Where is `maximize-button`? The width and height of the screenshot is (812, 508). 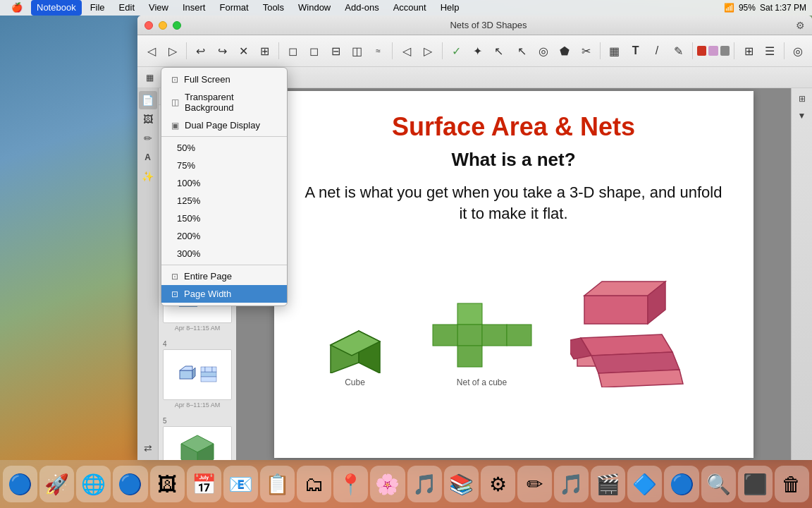 maximize-button is located at coordinates (177, 25).